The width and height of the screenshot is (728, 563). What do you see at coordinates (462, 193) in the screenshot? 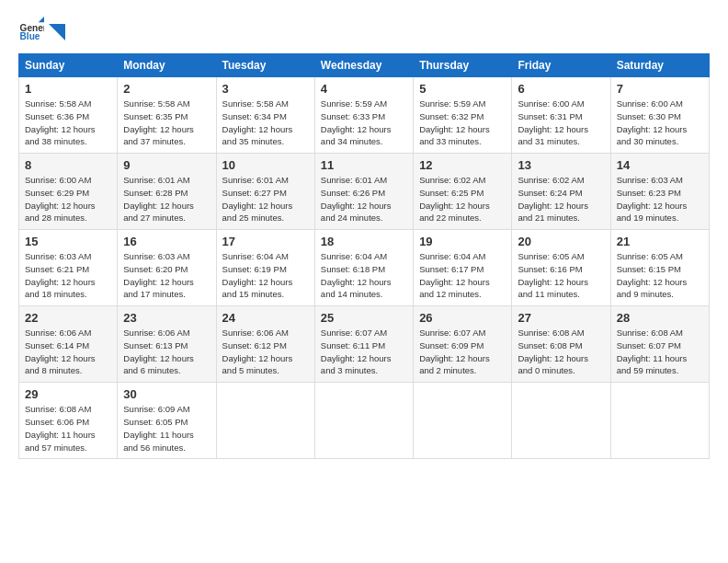
I see `day-info-line: Sunset: 6:25 PM` at bounding box center [462, 193].